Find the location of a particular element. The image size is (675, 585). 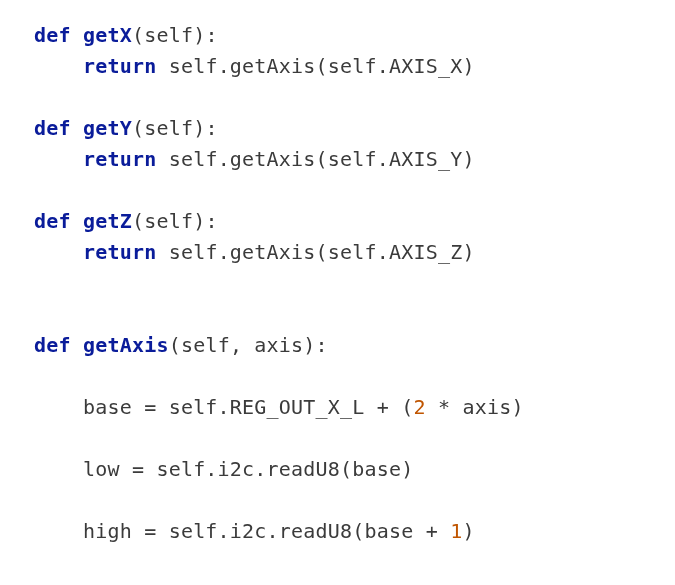

line-low: low = self.i2c.readU8(base) is located at coordinates (224, 469).